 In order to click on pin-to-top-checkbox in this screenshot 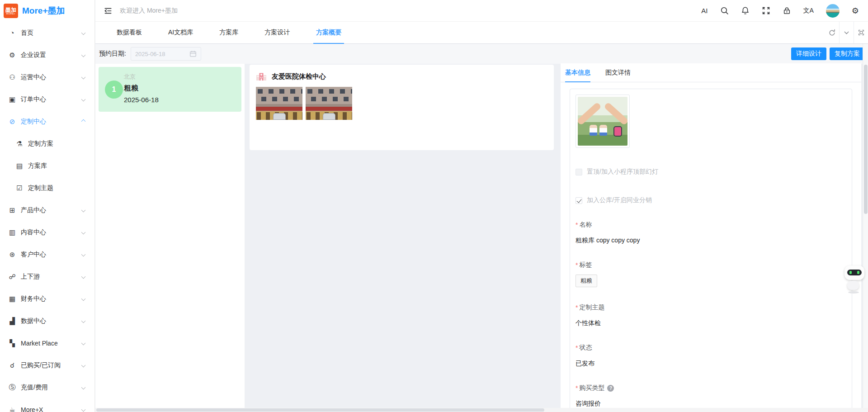, I will do `click(579, 172)`.